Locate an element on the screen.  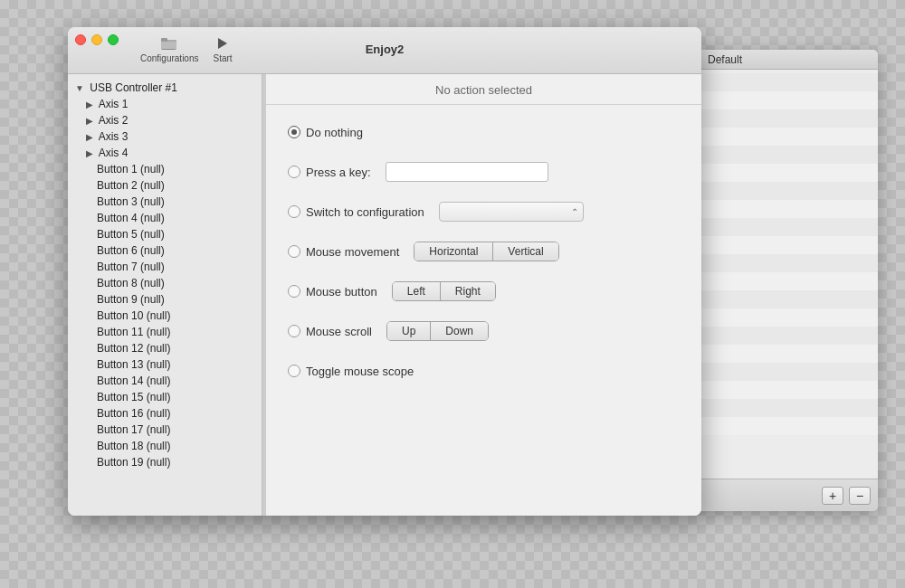
sidebar-item-button3: Button 3 (null) is located at coordinates (165, 202).